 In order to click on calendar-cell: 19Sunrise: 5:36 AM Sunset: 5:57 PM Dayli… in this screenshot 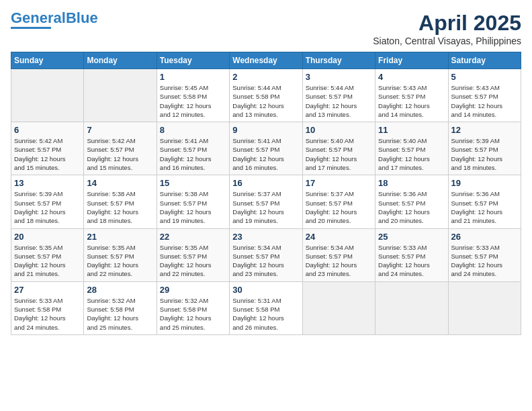, I will do `click(484, 201)`.